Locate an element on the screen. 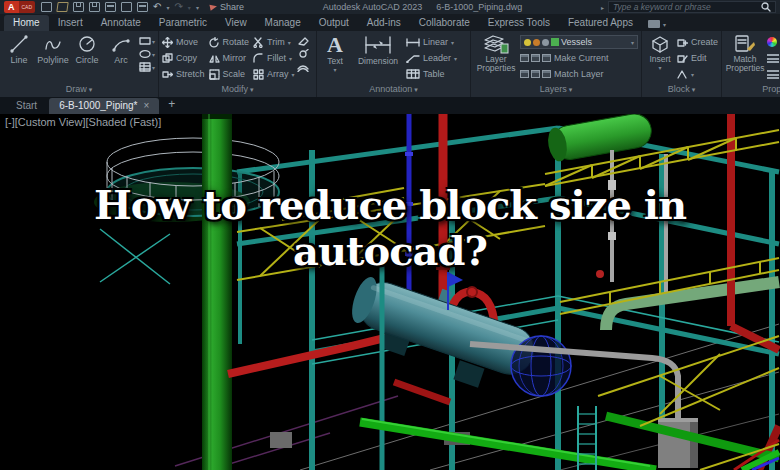  save-as-icon is located at coordinates (94, 7).